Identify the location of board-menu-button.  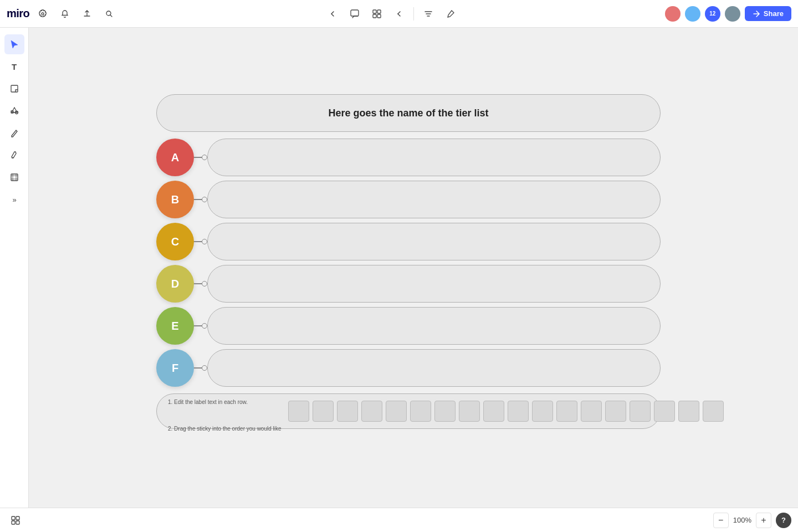
(16, 520).